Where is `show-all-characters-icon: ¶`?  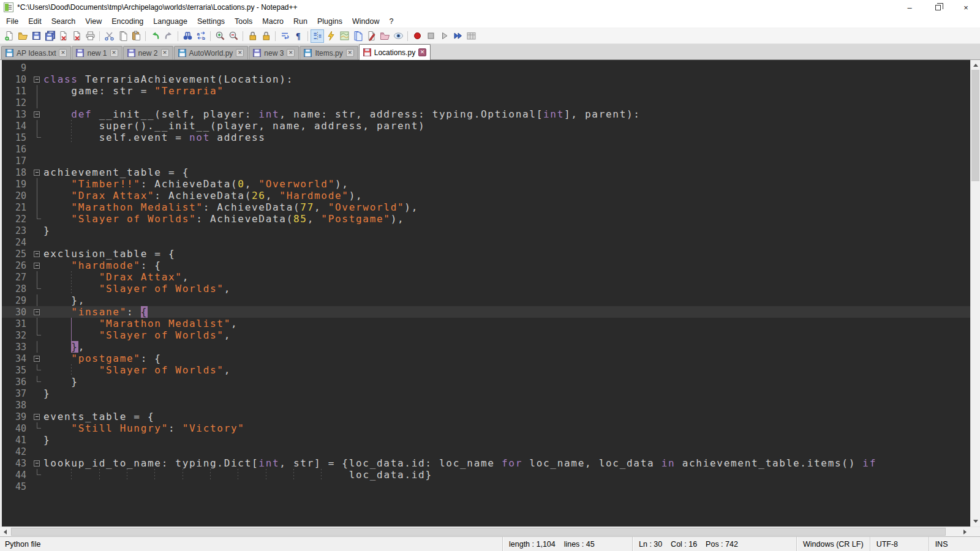 show-all-characters-icon: ¶ is located at coordinates (298, 36).